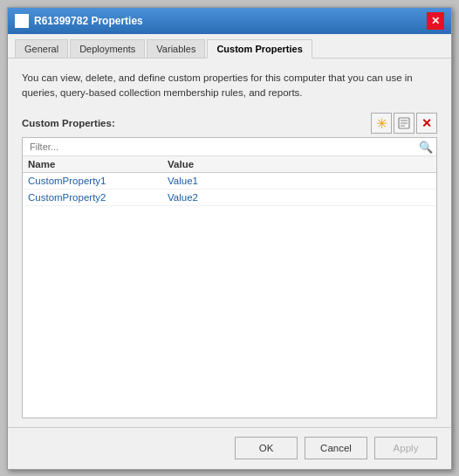 The width and height of the screenshot is (459, 476). I want to click on apply-button: Apply, so click(406, 448).